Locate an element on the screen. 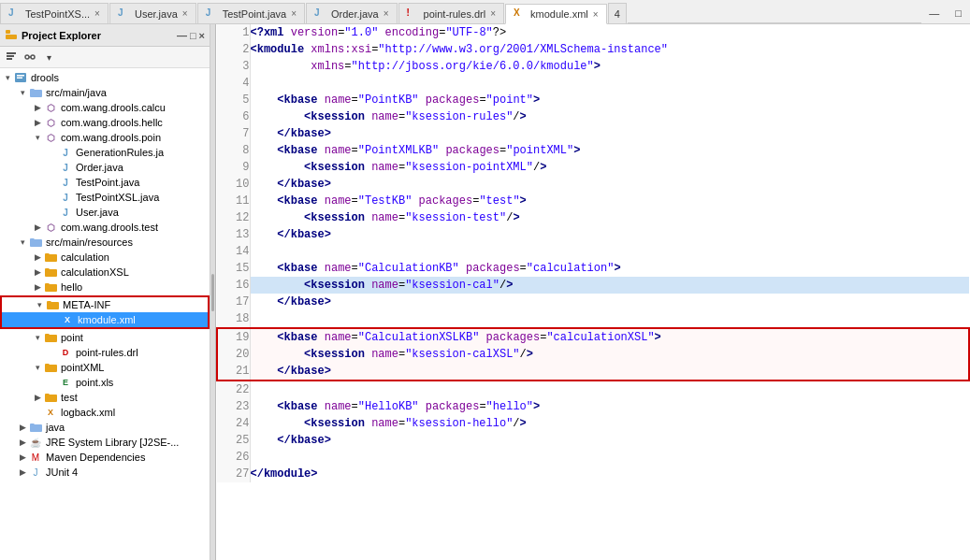  line-content: <kbase name="TestKB" packages="test"> is located at coordinates (610, 201).